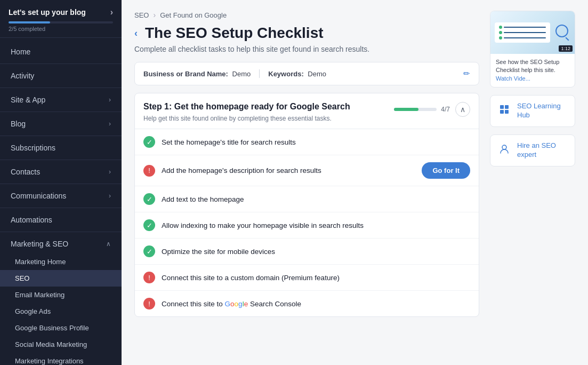  Describe the element at coordinates (61, 261) in the screenshot. I see `sidebar-sub-item-marketing-home: Marketing Home` at that location.